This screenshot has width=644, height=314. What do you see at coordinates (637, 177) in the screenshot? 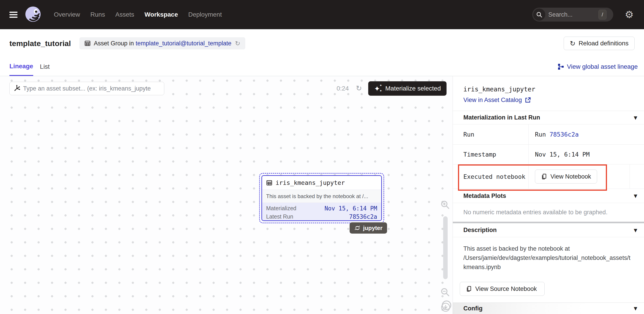
I see `table-row-spare-cell` at bounding box center [637, 177].